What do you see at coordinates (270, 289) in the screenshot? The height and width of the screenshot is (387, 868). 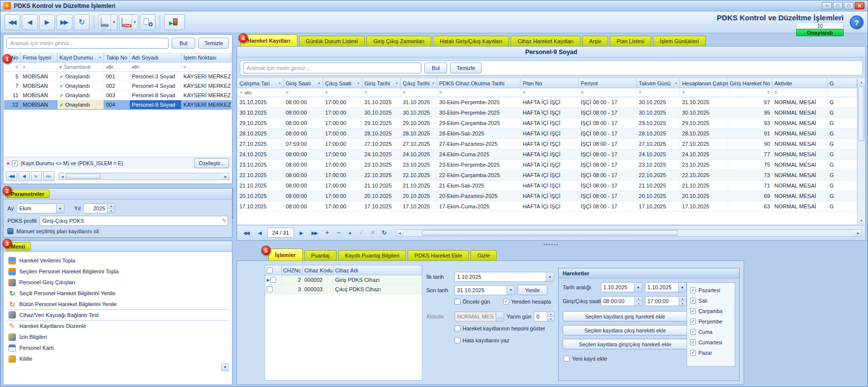 I see `device-checkbox` at bounding box center [270, 289].